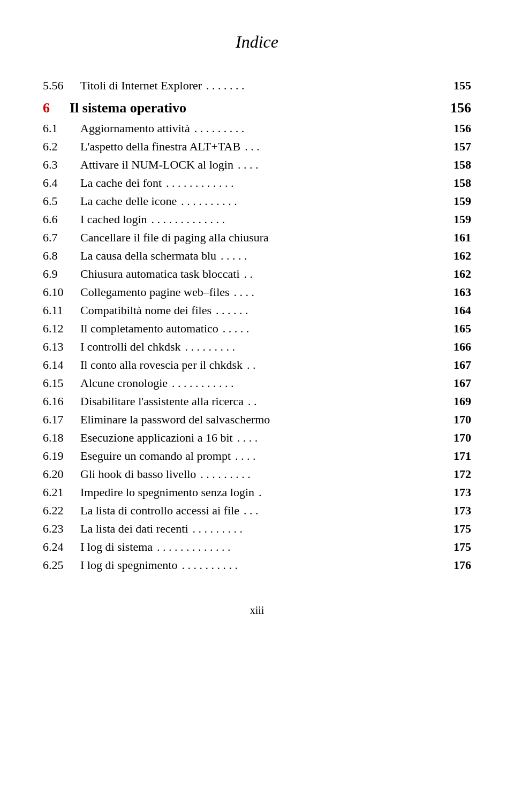 Image resolution: width=514 pixels, height=812 pixels. I want to click on section-page: 171, so click(460, 456).